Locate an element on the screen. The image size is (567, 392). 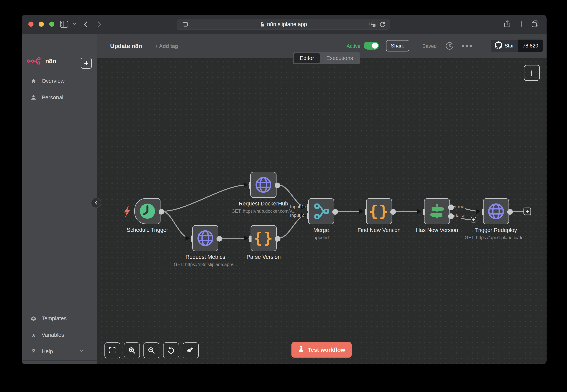
trigger-bolt-icon is located at coordinates (127, 211).